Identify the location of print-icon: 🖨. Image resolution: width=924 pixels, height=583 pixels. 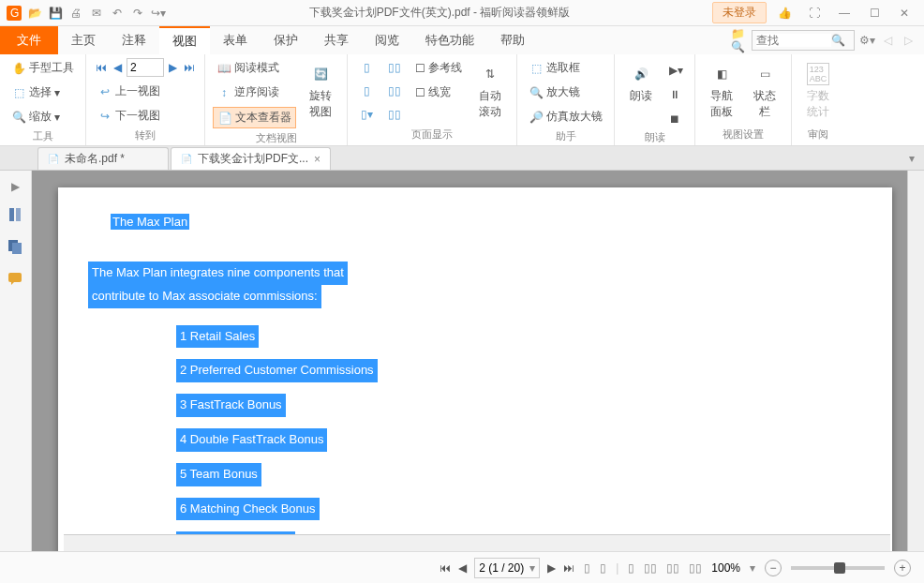
(76, 13).